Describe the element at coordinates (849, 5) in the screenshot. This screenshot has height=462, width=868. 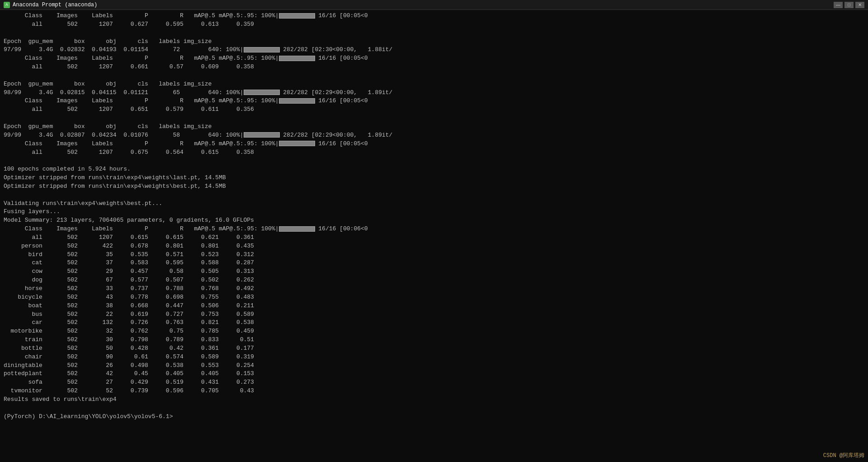
I see `maximize-button: □` at that location.